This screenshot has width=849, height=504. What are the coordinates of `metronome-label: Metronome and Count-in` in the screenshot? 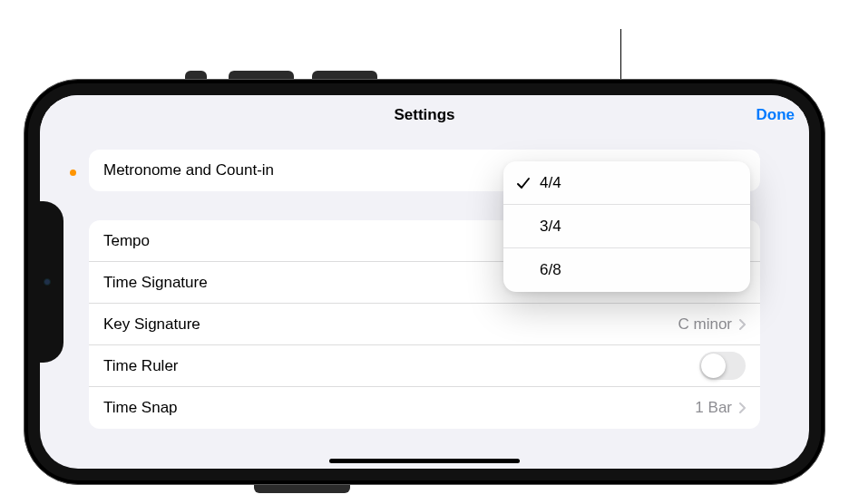 It's located at (189, 170).